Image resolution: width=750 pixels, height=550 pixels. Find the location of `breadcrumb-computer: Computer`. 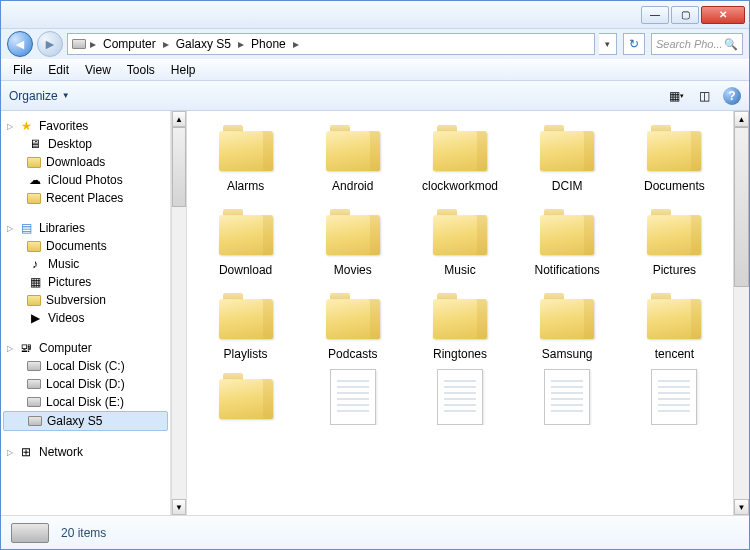

breadcrumb-computer: Computer is located at coordinates (130, 44).